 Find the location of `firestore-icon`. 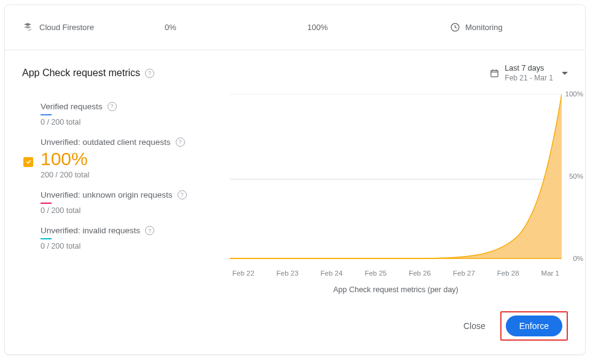

firestore-icon is located at coordinates (28, 28).